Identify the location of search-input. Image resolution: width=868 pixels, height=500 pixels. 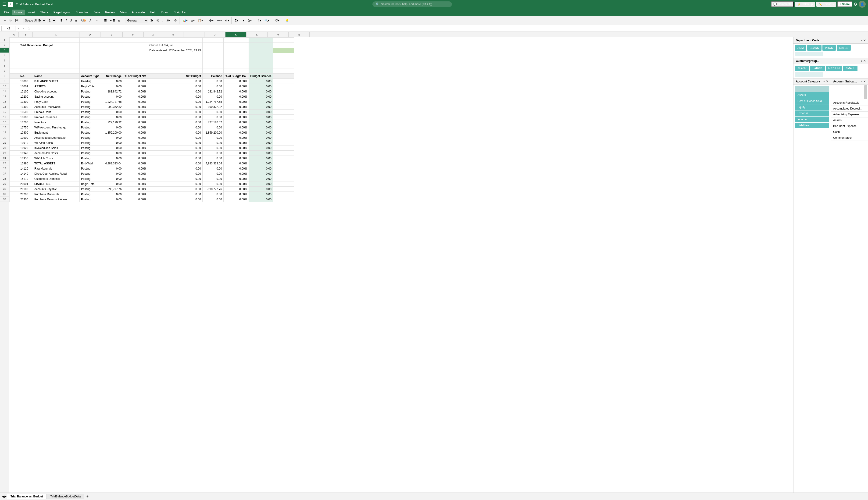
(412, 4).